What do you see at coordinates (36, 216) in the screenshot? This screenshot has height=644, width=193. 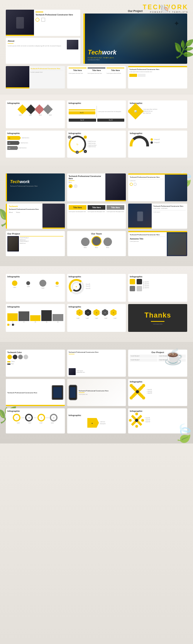 I see `slide-about-vision: Techwork Techwork Professional Construct…` at bounding box center [36, 216].